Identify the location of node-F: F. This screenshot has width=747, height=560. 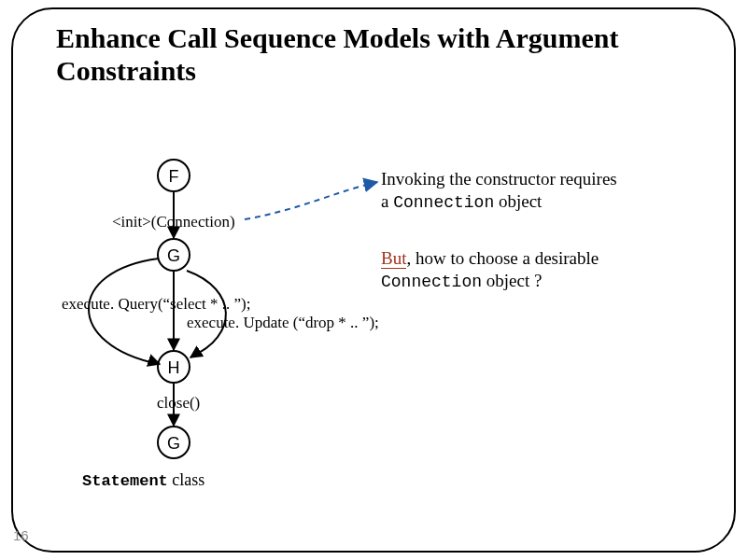
(174, 175).